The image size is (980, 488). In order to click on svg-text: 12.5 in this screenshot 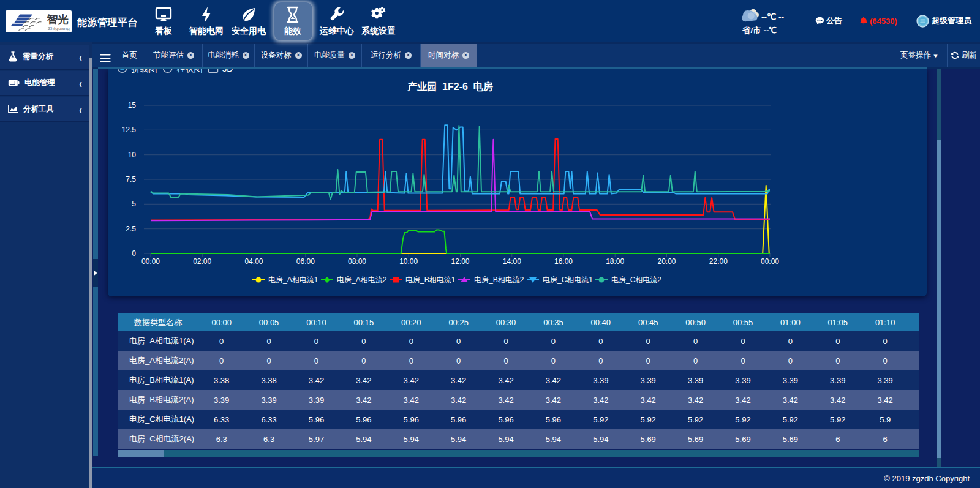, I will do `click(129, 130)`.